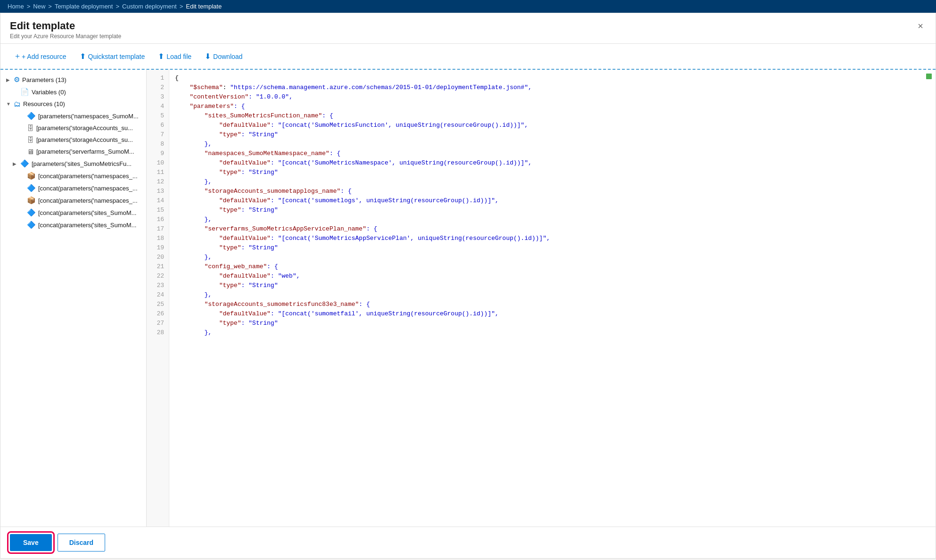  I want to click on load-file-label: Load file, so click(179, 57).